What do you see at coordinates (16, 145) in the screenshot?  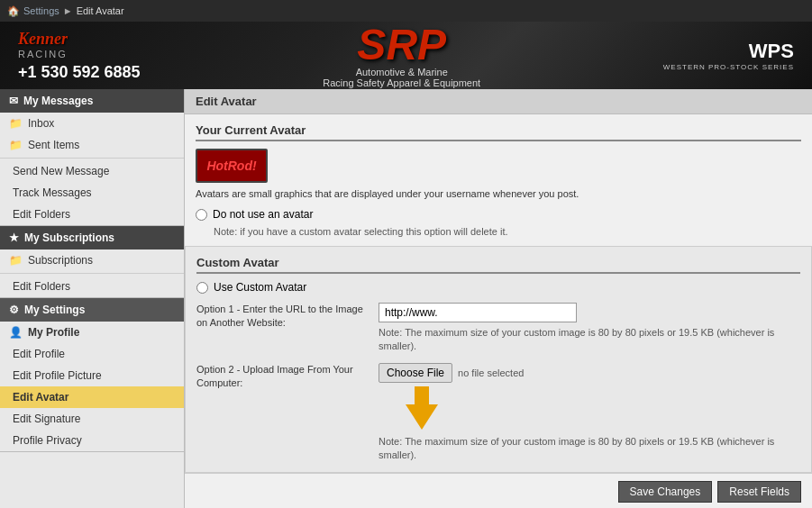 I see `folder-icon-sent: 📁` at bounding box center [16, 145].